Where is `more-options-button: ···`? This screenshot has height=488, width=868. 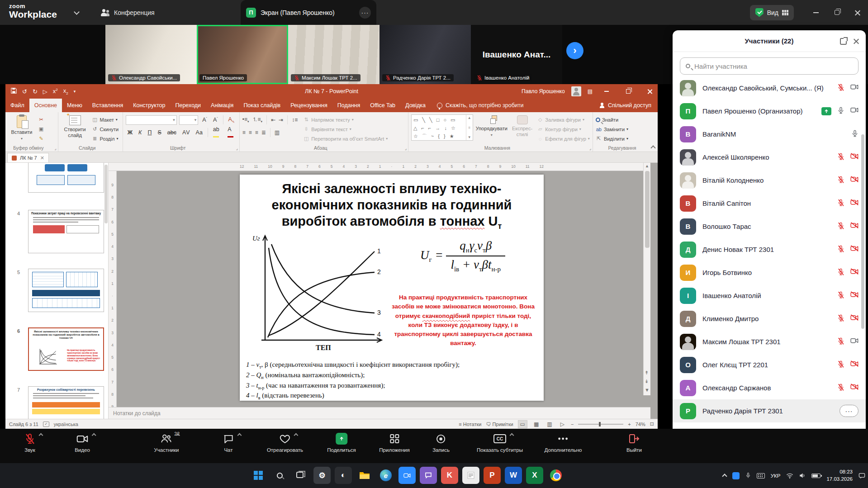 more-options-button: ··· is located at coordinates (849, 411).